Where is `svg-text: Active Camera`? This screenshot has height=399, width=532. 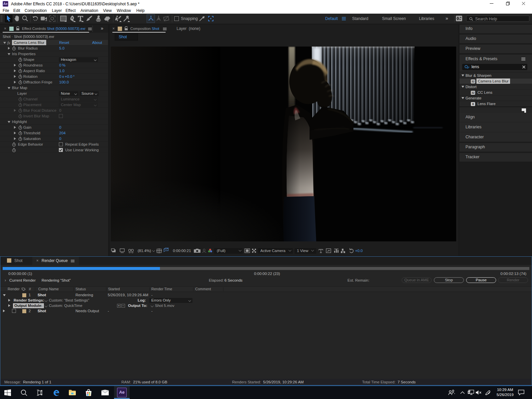
svg-text: Active Camera is located at coordinates (273, 251).